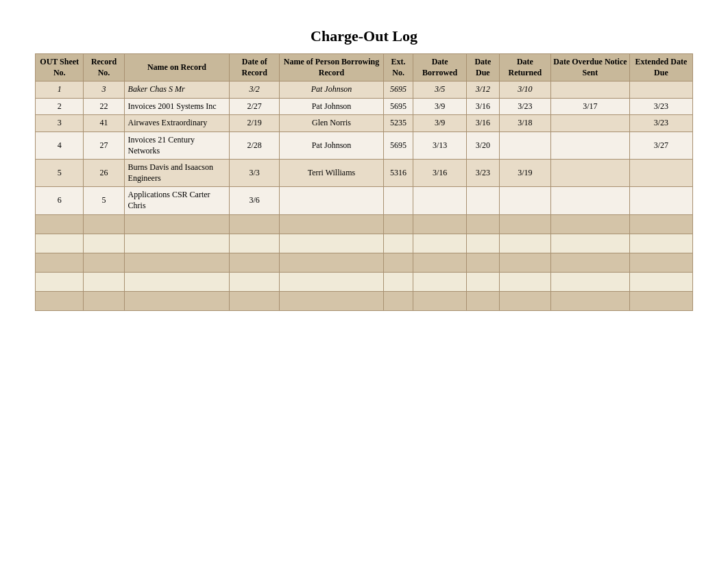 This screenshot has height=563, width=728. I want to click on cell-name-on-record: Airwaves Extraordinary, so click(177, 123).